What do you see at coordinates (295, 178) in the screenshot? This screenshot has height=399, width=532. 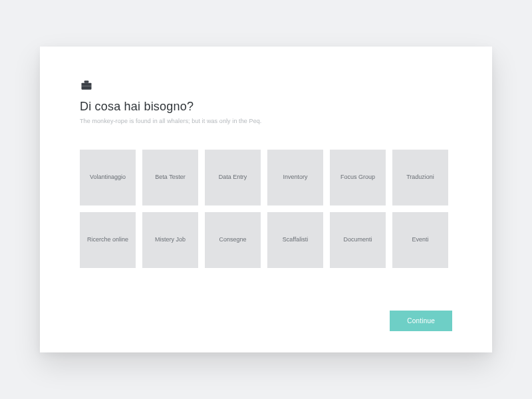 I see `tile-label: Inventory` at bounding box center [295, 178].